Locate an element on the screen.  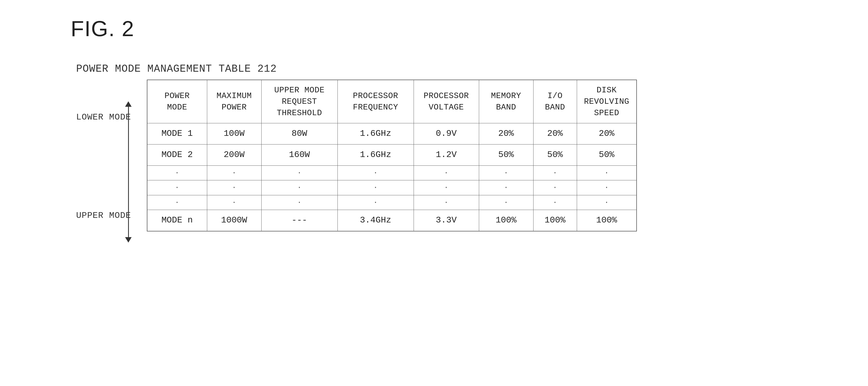
header-max-power: MAXIMUM POWER is located at coordinates (234, 102).